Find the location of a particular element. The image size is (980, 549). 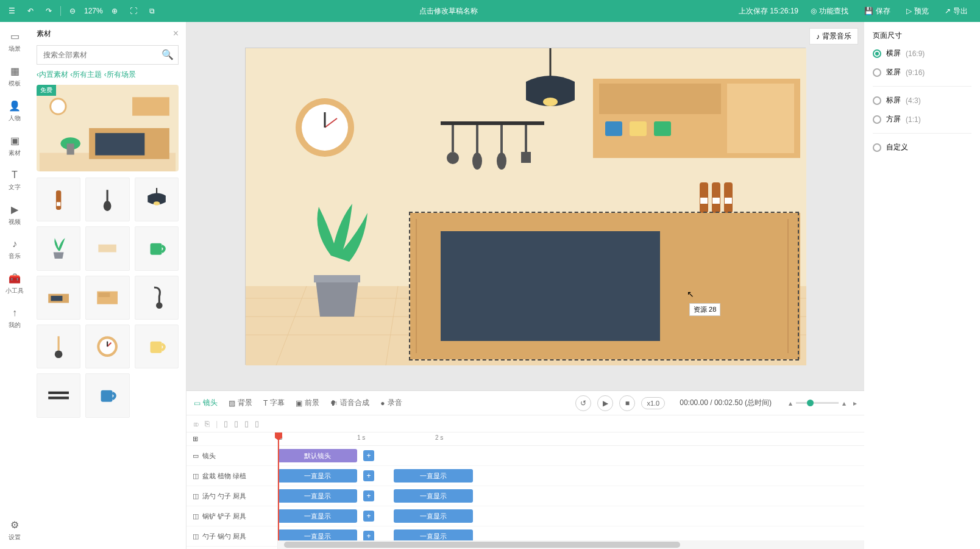

ratio-方屏: 方屏(1:1) is located at coordinates (922, 120).